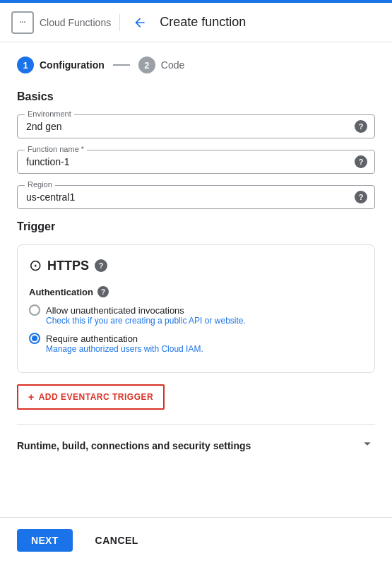 This screenshot has height=563, width=392. I want to click on add-eventarc-icon: +, so click(31, 397).